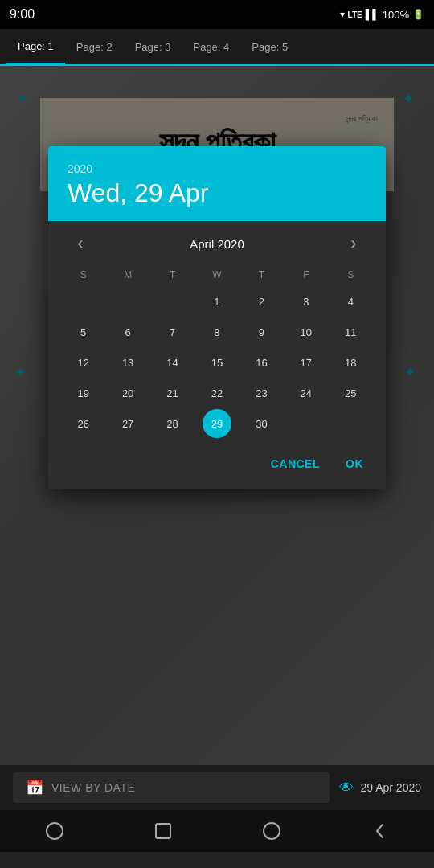 This screenshot has height=868, width=434. I want to click on day-header-t2: T, so click(262, 275).